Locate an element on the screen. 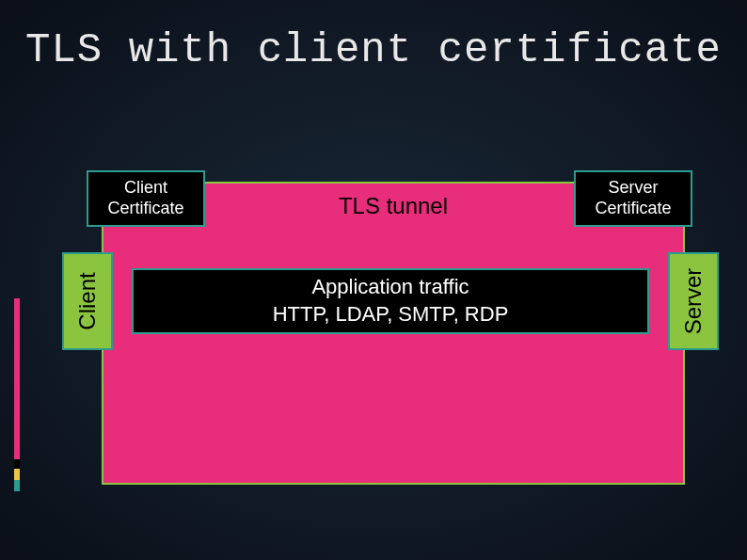  strip-teal is located at coordinates (17, 486).